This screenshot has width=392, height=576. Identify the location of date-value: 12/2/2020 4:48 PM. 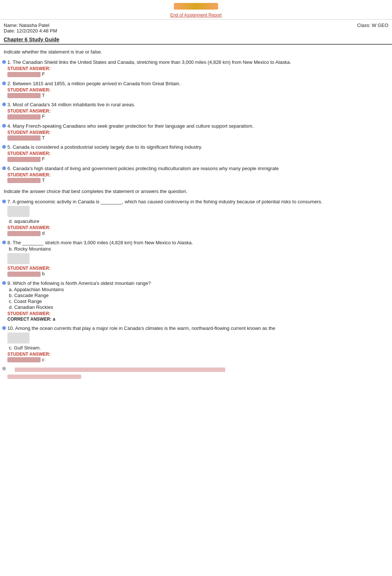
(37, 31).